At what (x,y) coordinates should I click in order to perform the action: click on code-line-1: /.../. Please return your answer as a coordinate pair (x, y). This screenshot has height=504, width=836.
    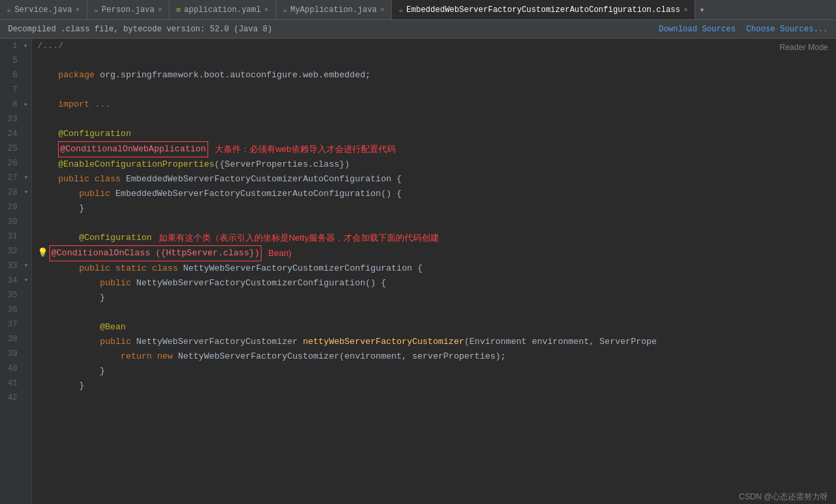
    Looking at the image, I should click on (434, 46).